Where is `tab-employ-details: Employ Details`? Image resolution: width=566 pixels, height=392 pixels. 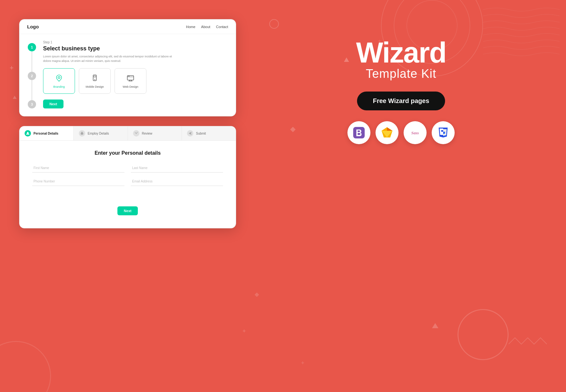 tab-employ-details: Employ Details is located at coordinates (101, 133).